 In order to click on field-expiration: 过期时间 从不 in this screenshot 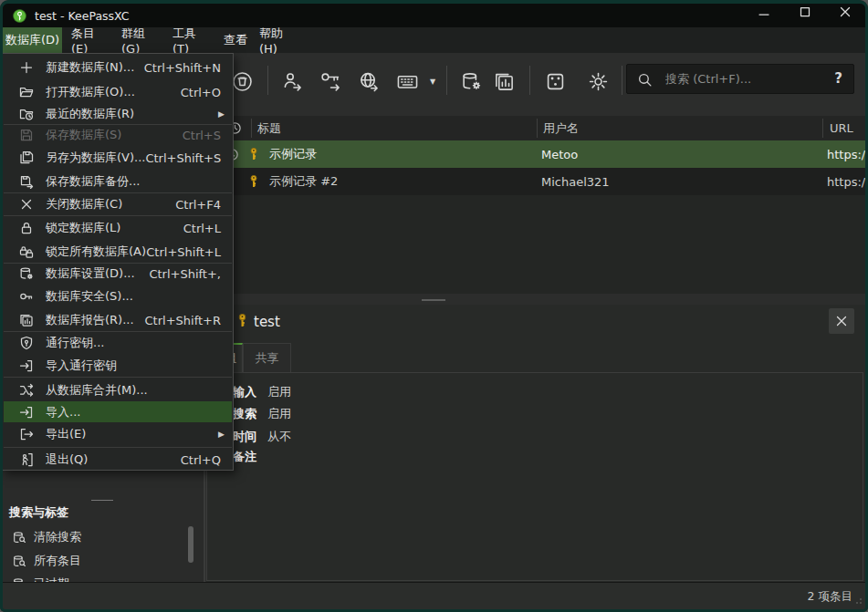, I will do `click(535, 436)`.